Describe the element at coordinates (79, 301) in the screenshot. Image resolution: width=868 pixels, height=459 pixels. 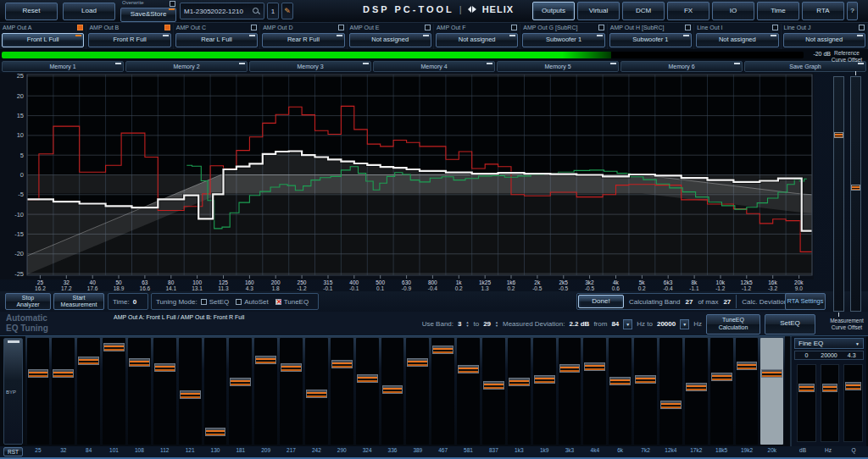
I see `start-measurement-button: StartMeasurement` at that location.